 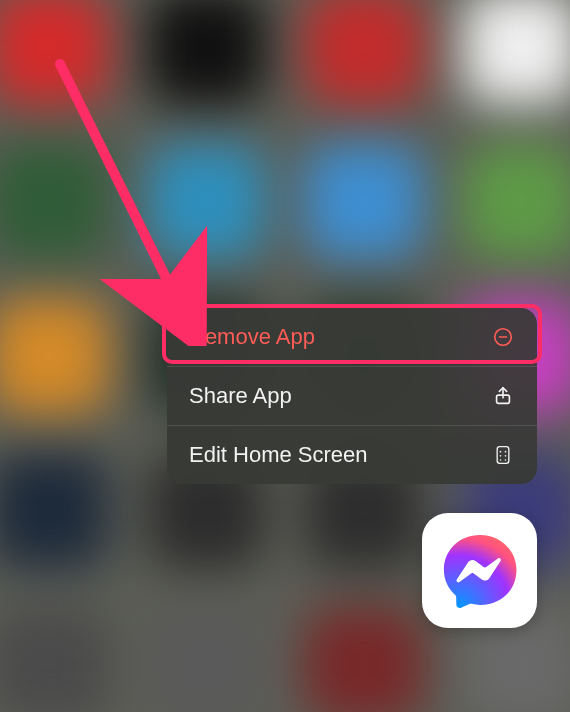 What do you see at coordinates (278, 455) in the screenshot?
I see `menu-item-label: Edit Home Screen` at bounding box center [278, 455].